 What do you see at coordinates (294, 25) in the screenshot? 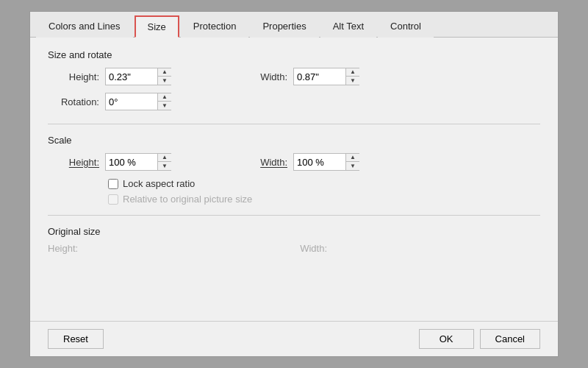
I see `tab-bar: Colors and Lines Size Protection Propert…` at bounding box center [294, 25].